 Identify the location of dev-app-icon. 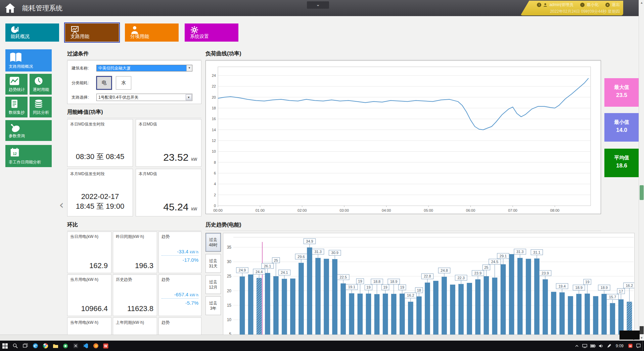
(76, 346).